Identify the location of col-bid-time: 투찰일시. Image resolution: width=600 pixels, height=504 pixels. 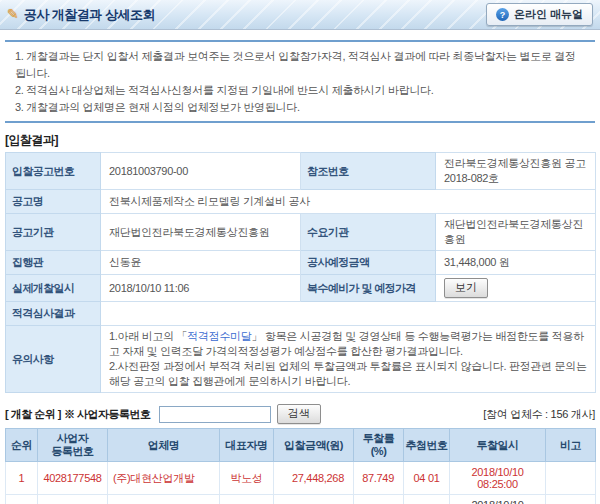
(498, 446).